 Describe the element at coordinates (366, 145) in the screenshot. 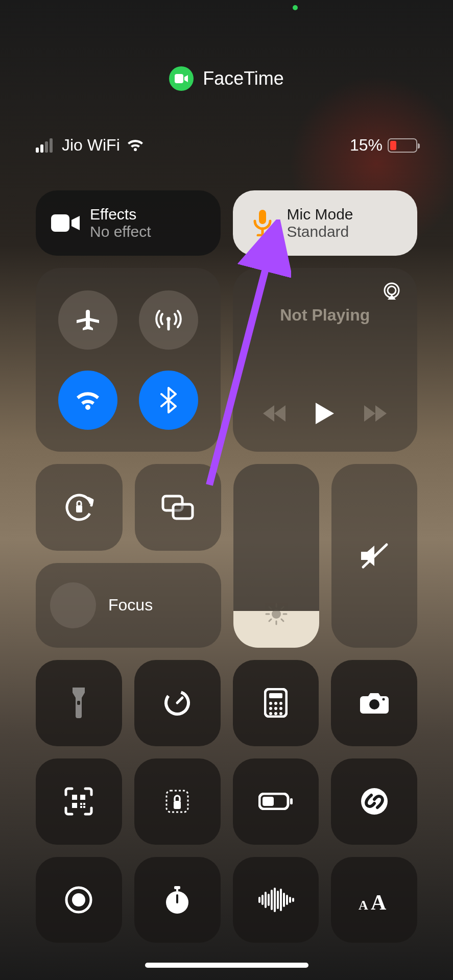

I see `battery-percent: 15%` at that location.